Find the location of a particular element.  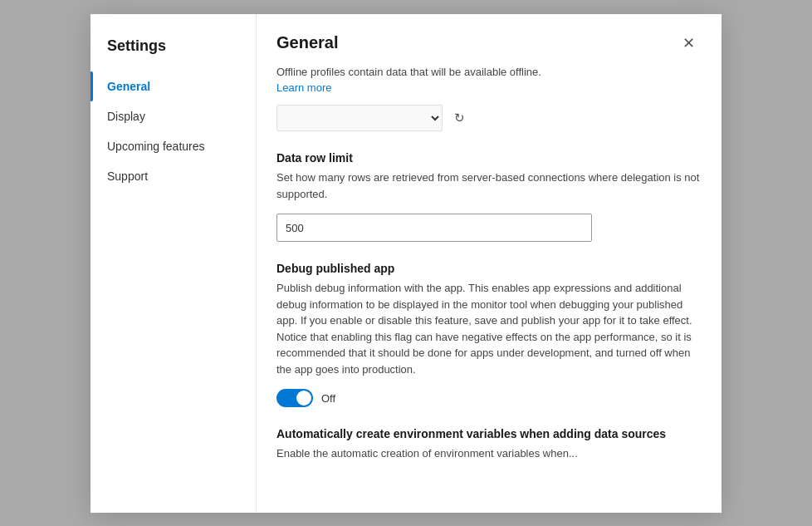

sidebar-item-display-label: Display is located at coordinates (126, 116).